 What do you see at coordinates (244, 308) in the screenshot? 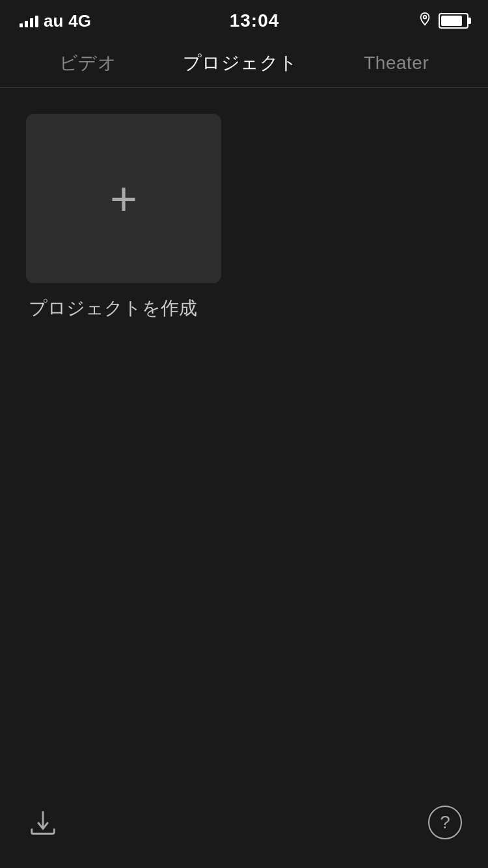
I see `create-project-label: プロジェクトを作成` at bounding box center [244, 308].